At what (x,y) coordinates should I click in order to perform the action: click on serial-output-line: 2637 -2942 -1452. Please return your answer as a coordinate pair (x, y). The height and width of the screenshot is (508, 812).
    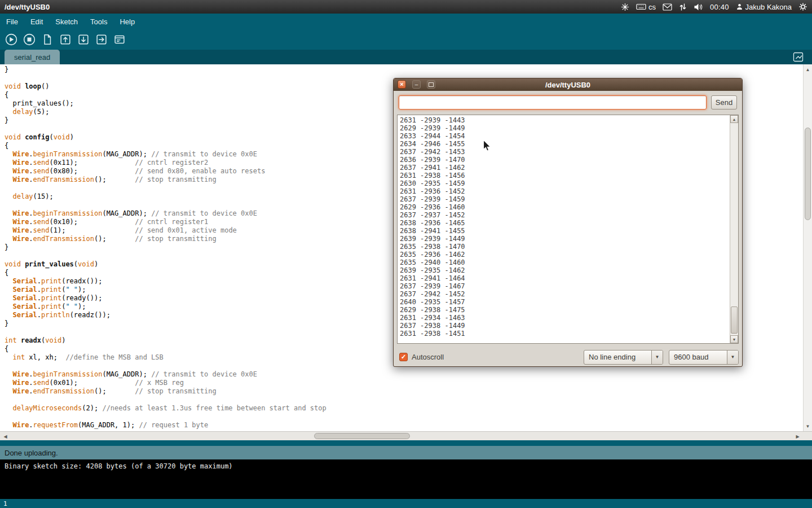
    Looking at the image, I should click on (564, 294).